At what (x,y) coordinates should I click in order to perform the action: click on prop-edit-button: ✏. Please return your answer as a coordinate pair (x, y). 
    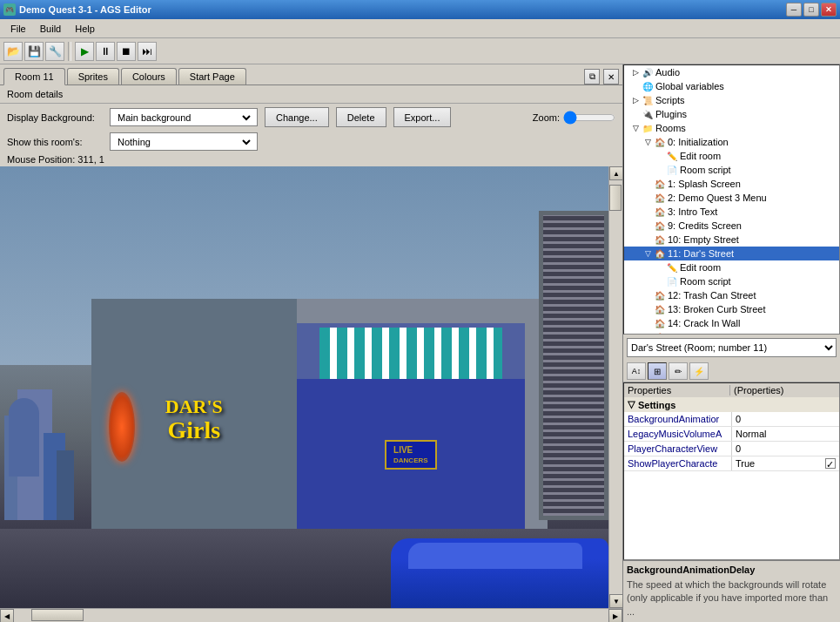
    Looking at the image, I should click on (678, 371).